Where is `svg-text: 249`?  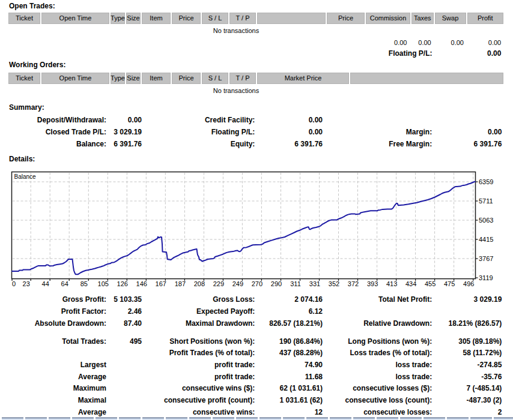 svg-text: 249 is located at coordinates (238, 284).